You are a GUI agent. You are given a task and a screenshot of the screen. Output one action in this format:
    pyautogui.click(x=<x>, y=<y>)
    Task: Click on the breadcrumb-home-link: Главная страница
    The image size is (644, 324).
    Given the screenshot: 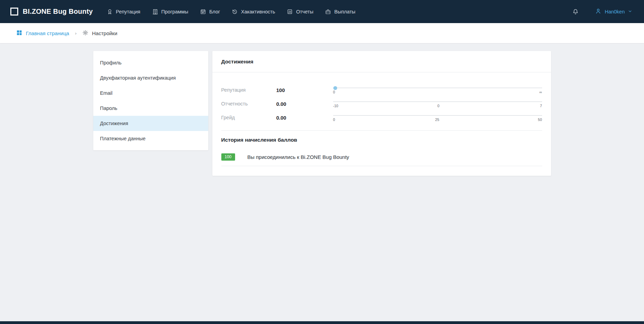 What is the action you would take?
    pyautogui.click(x=43, y=33)
    